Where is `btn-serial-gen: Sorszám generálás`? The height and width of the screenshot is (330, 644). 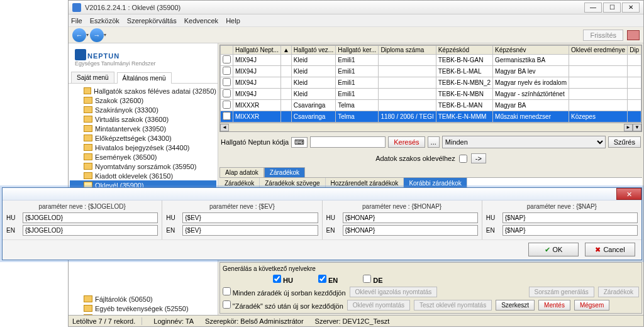
btn-serial-gen: Sorszám generálás is located at coordinates (562, 292).